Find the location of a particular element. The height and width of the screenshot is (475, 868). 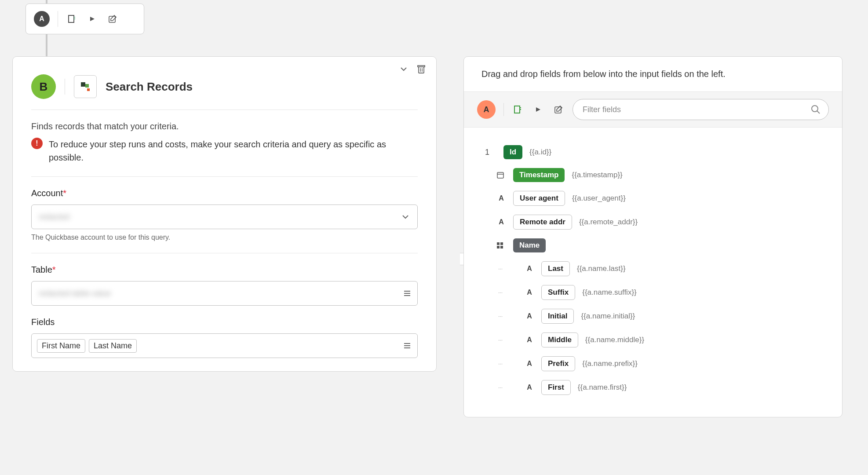

account-label: Account* is located at coordinates (224, 194).